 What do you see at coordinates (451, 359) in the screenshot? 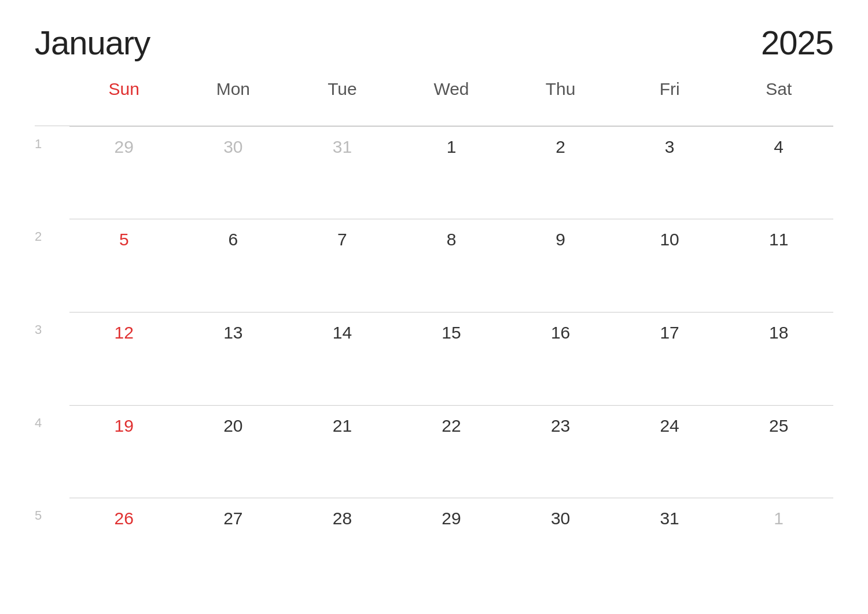
I see `day-cell-w3-d4: 15` at bounding box center [451, 359].